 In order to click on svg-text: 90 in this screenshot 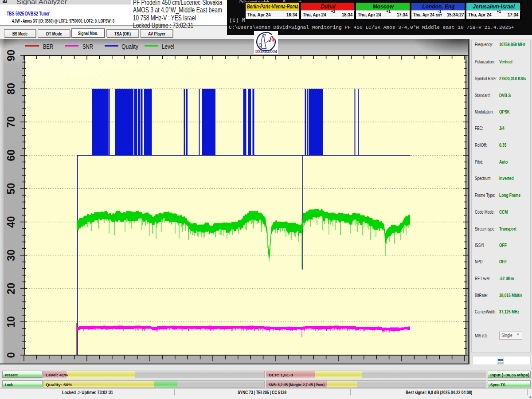, I will do `click(11, 55)`.